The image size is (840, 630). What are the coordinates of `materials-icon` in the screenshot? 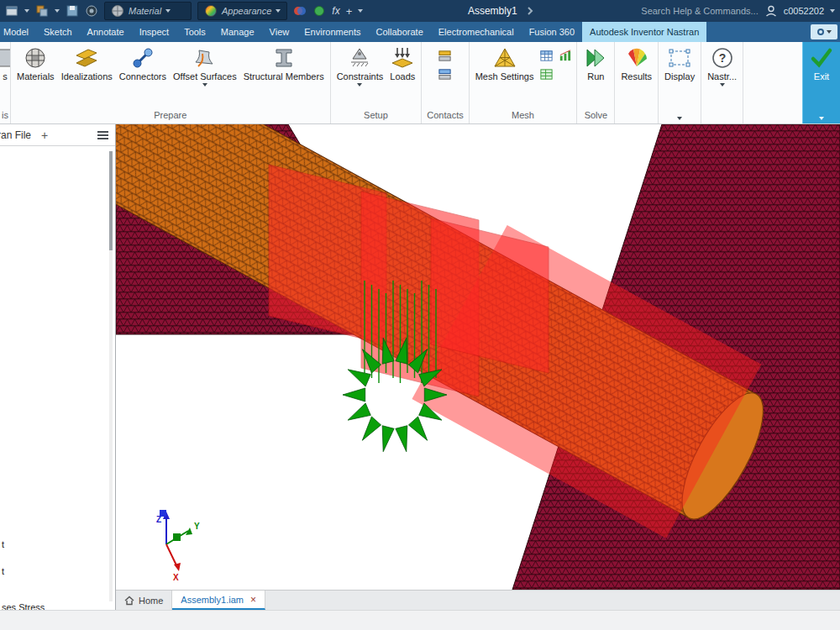 It's located at (35, 58).